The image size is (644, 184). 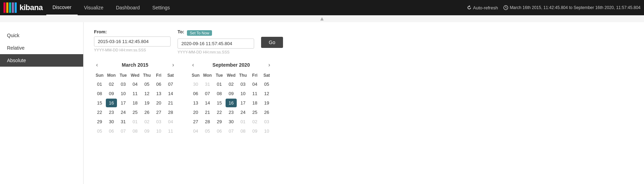 I want to click on cal-day-header: Sat, so click(x=267, y=75).